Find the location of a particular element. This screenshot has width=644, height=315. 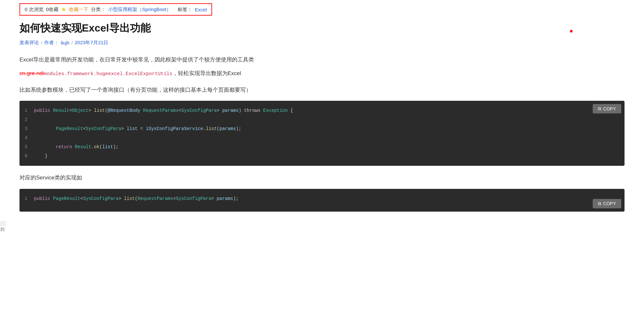

article-meta: 发表评论 / 作者： liujh / 2023年7月21日 is located at coordinates (322, 43).